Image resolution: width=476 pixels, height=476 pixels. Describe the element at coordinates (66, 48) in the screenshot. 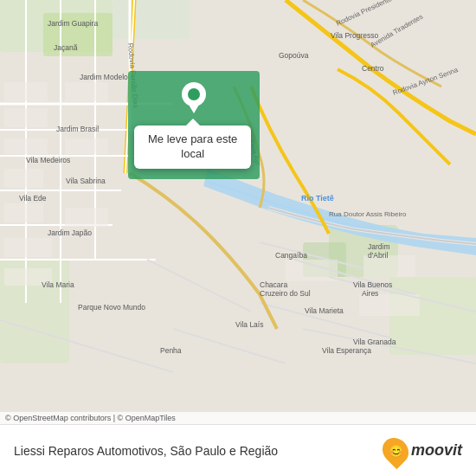

I see `svg-text: Jaçanã` at that location.